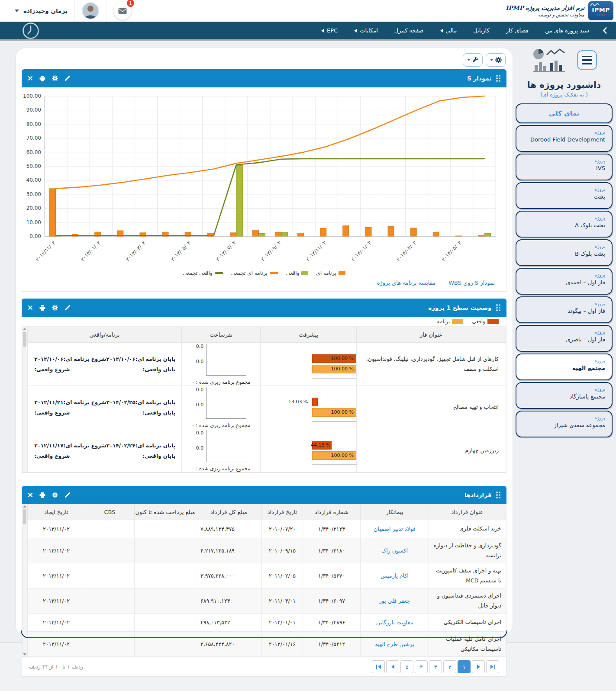  I want to click on navbar-collapse-icon, so click(605, 30).